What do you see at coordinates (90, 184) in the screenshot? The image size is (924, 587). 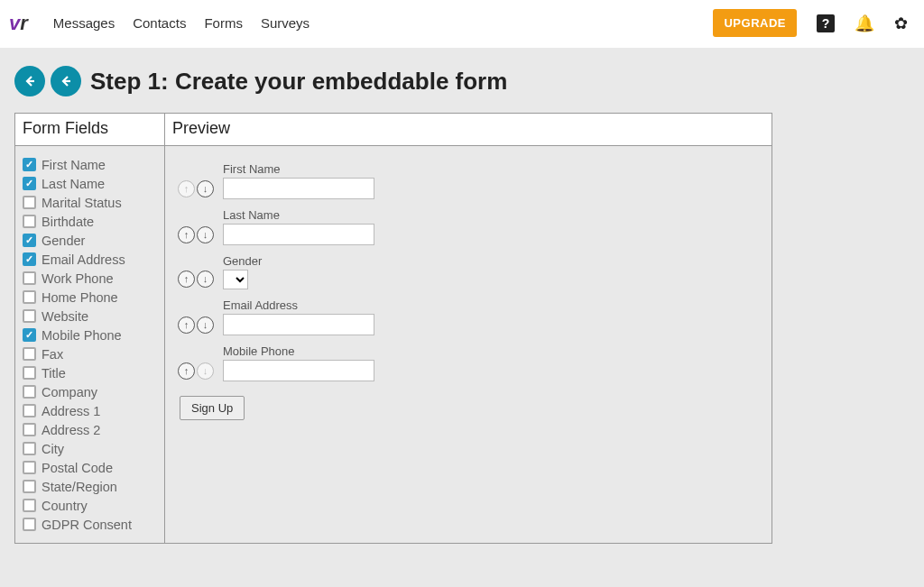 I see `field-item: Last Name` at bounding box center [90, 184].